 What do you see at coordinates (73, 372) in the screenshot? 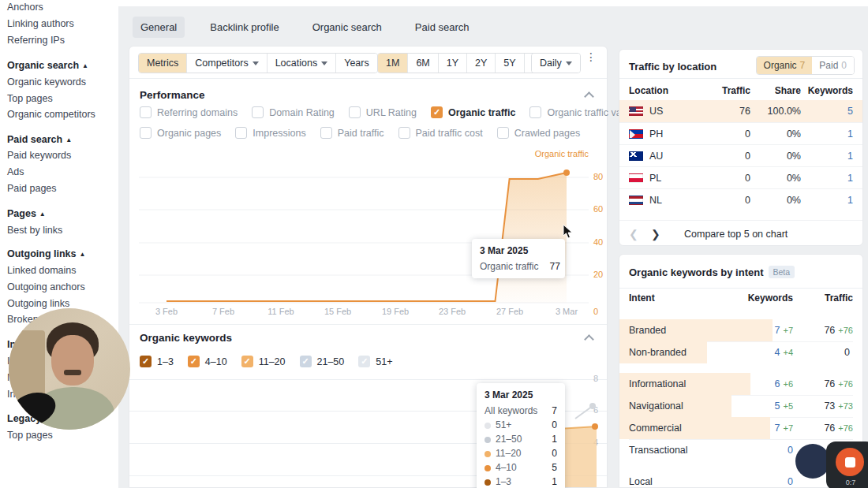
I see `webcam-person-mustache` at bounding box center [73, 372].